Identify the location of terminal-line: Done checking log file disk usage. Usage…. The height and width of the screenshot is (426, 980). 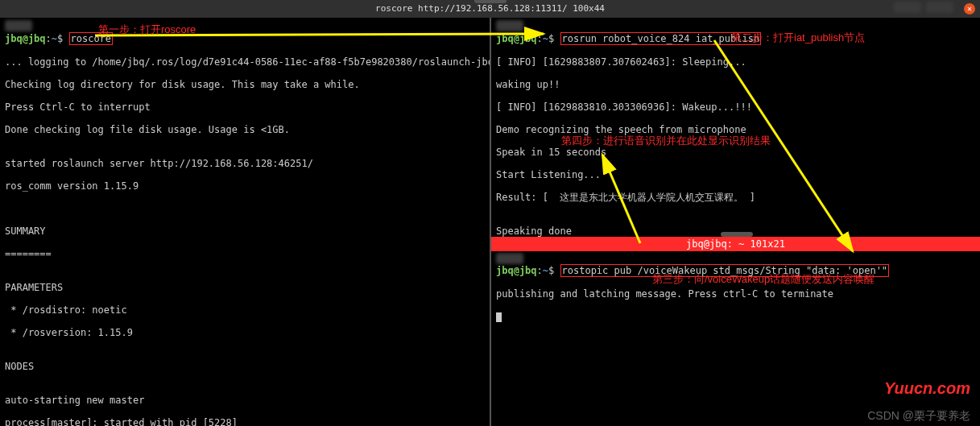
(245, 130).